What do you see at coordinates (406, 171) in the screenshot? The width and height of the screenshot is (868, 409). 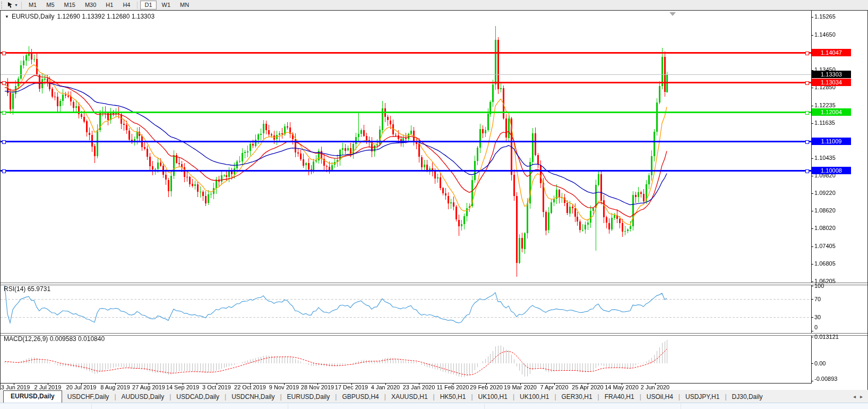 I see `support-line-blue-lower` at bounding box center [406, 171].